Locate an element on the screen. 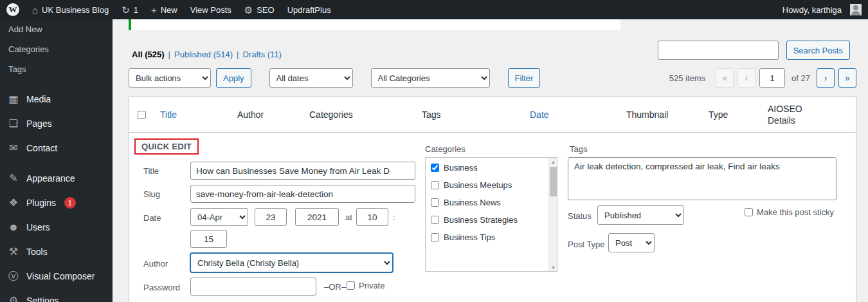  site-name: UK Business Blog is located at coordinates (75, 10).